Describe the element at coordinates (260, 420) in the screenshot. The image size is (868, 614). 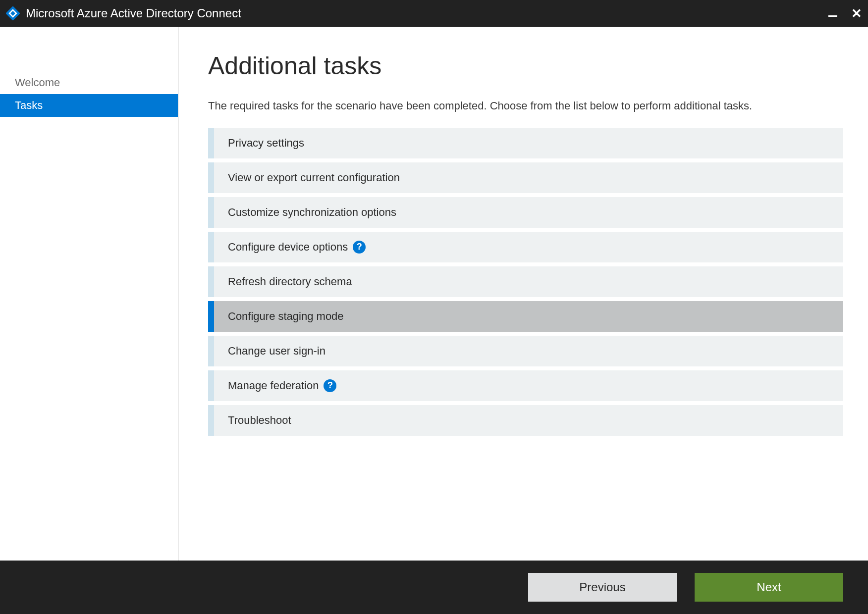
I see `task-label: Troubleshoot` at that location.